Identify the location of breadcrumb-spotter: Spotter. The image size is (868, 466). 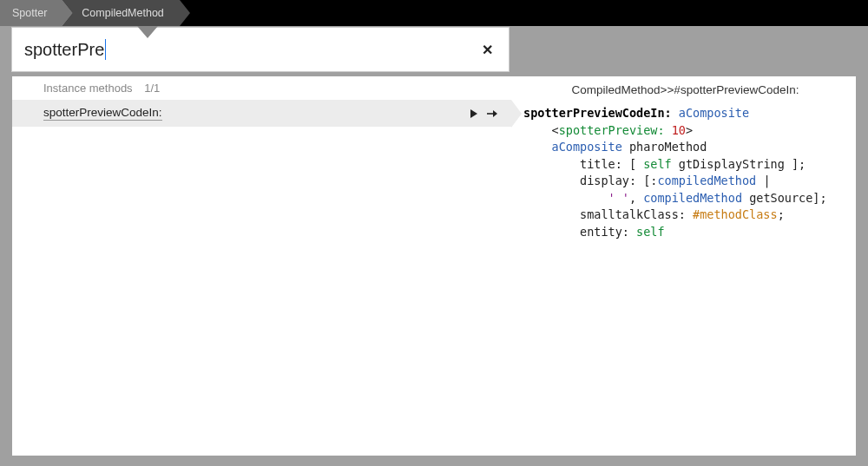
(31, 13).